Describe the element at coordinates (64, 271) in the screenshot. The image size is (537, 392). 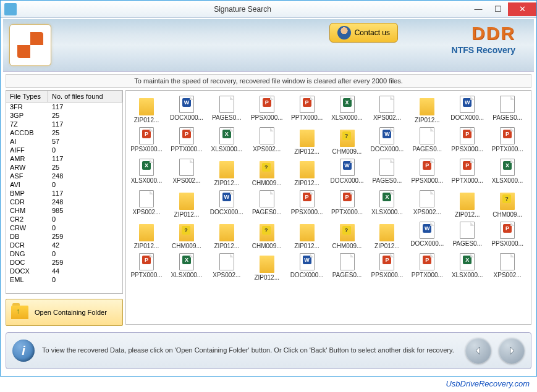
I see `table-row: DOCX44` at that location.